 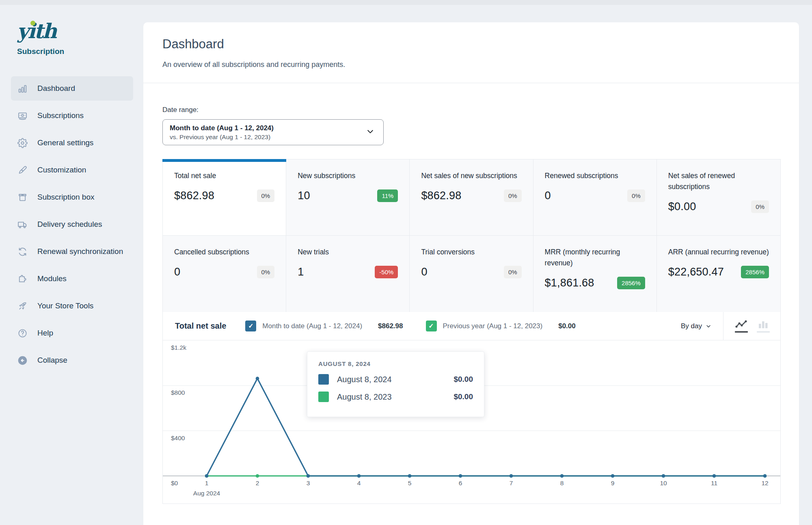 What do you see at coordinates (719, 198) in the screenshot?
I see `stat-card-net-sales-renewed: Net sales of renewed subscriptions $0.00…` at bounding box center [719, 198].